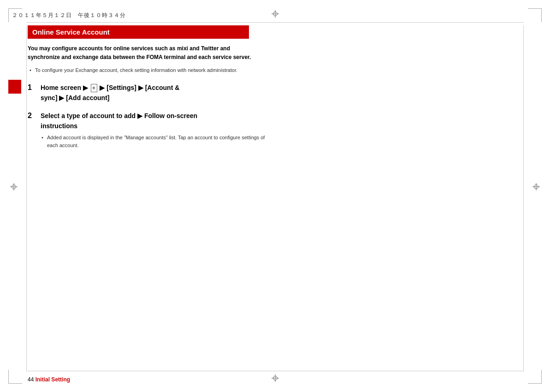 The height and width of the screenshot is (392, 550). I want to click on step-2-text: Select a type of account to add ▶ Follow…, so click(156, 121).